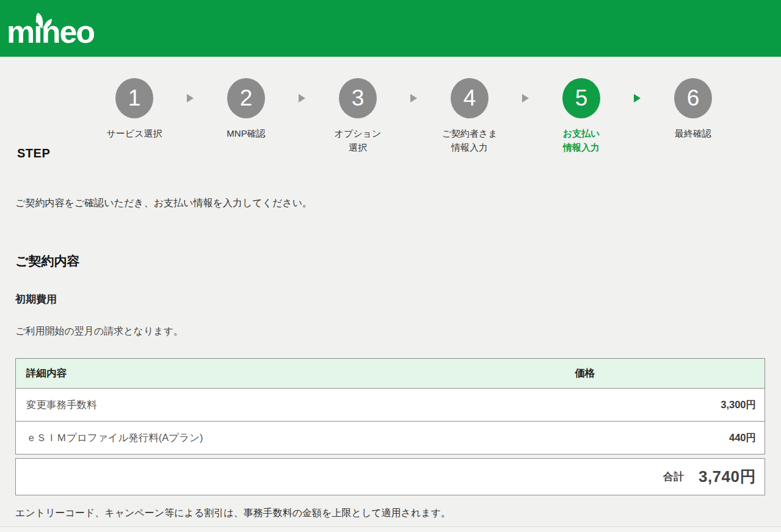 Image resolution: width=781 pixels, height=532 pixels. I want to click on table-header-row: 詳細内容 価格, so click(391, 373).